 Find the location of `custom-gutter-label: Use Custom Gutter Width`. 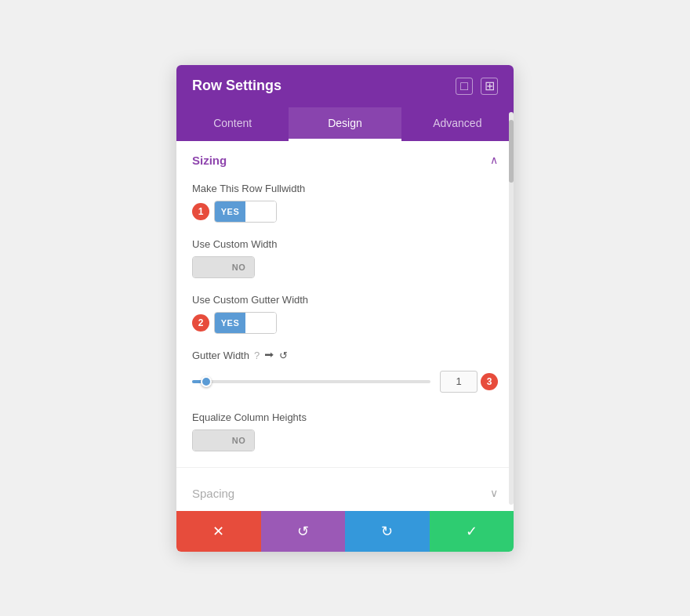

custom-gutter-label: Use Custom Gutter Width is located at coordinates (345, 299).